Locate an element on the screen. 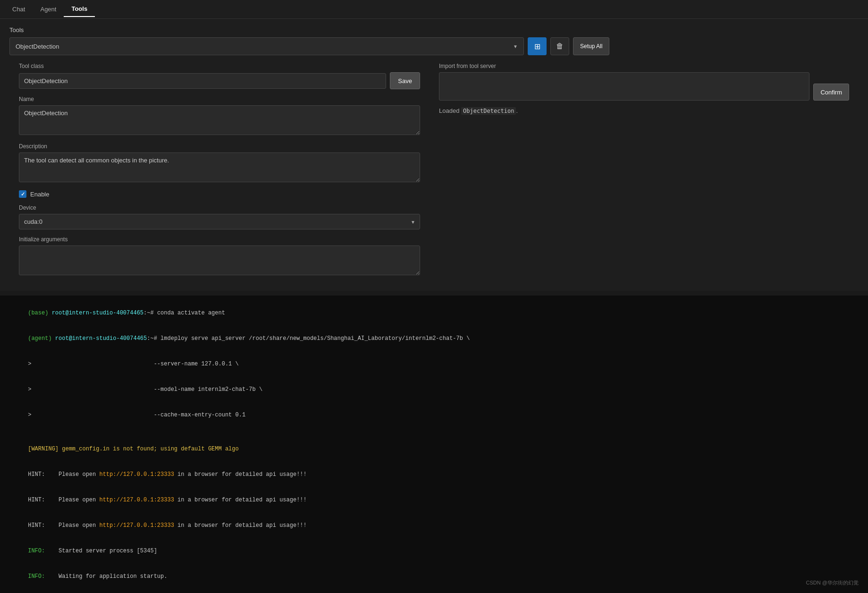 Image resolution: width=868 pixels, height=593 pixels. term-hint-after-1: in a browser for detailed api usage!!! is located at coordinates (241, 474).